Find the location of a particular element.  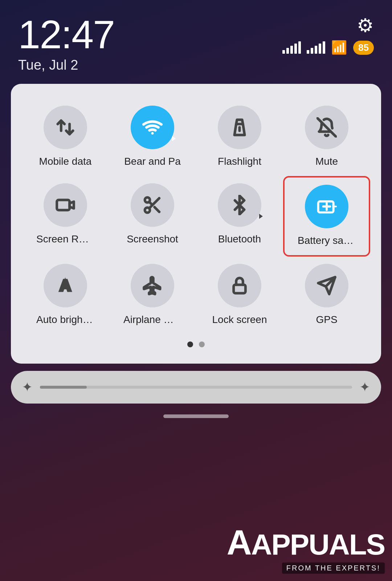

qs-circle-wifi is located at coordinates (152, 127).